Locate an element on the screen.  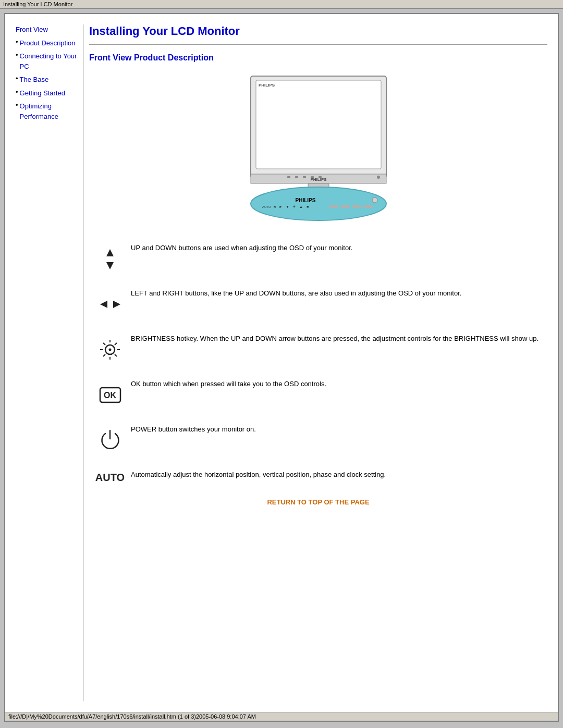
sidebar-item-the-base: • The Base is located at coordinates (47, 80).